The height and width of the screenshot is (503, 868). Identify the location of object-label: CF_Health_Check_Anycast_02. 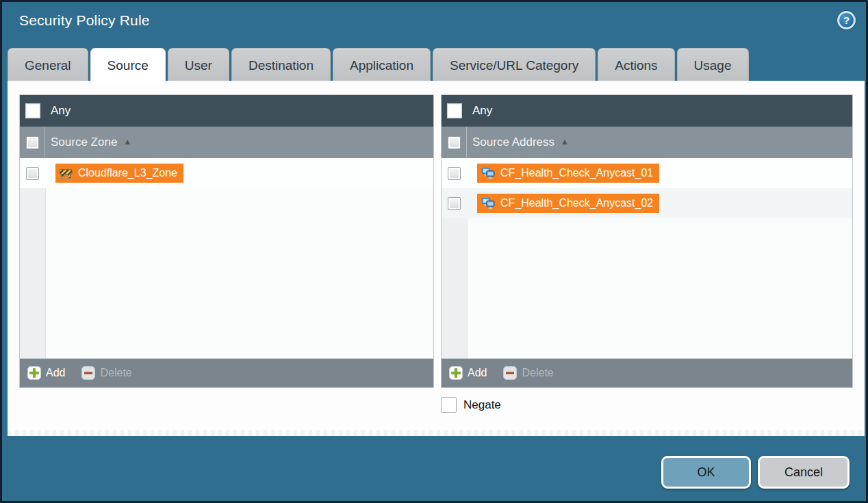
(576, 203).